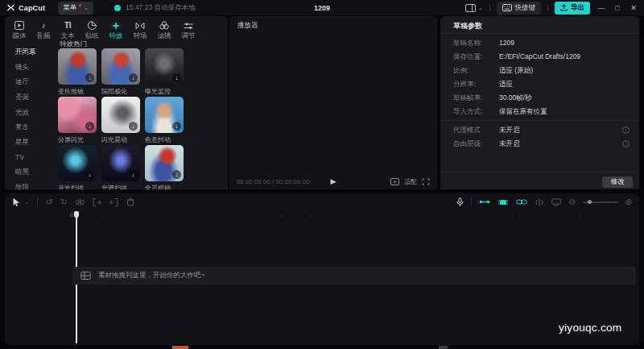  Describe the element at coordinates (27, 202) in the screenshot. I see `cursor-mode-chevron-icon` at that location.